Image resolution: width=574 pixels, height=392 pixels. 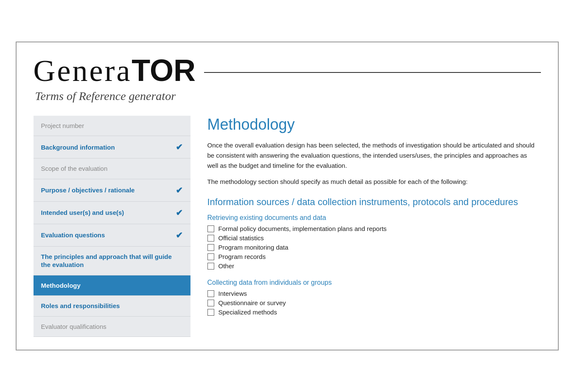 What do you see at coordinates (372, 257) in the screenshot?
I see `list-item: Program records` at bounding box center [372, 257].